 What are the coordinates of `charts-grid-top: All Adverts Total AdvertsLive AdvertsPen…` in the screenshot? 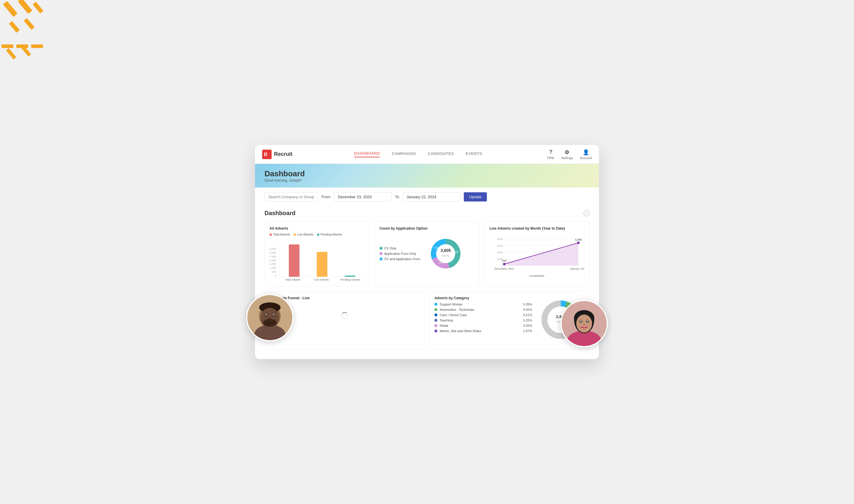 It's located at (427, 254).